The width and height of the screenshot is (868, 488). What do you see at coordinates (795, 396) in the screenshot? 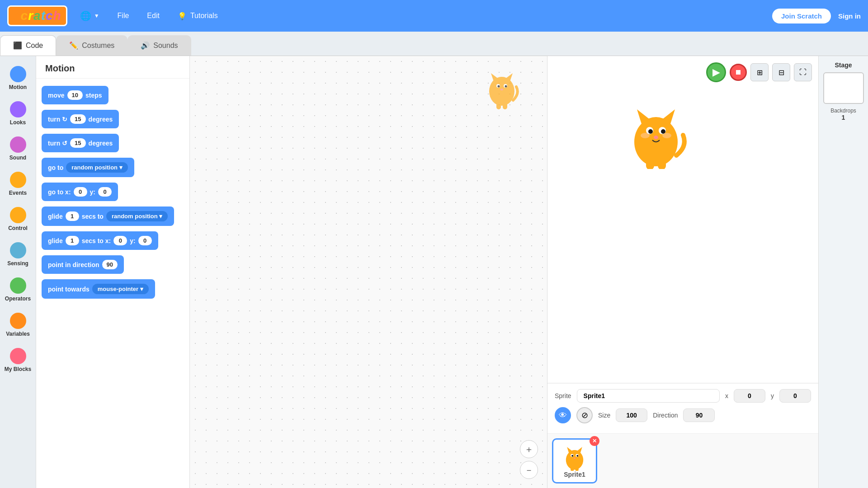
I see `y-value: 0` at bounding box center [795, 396].